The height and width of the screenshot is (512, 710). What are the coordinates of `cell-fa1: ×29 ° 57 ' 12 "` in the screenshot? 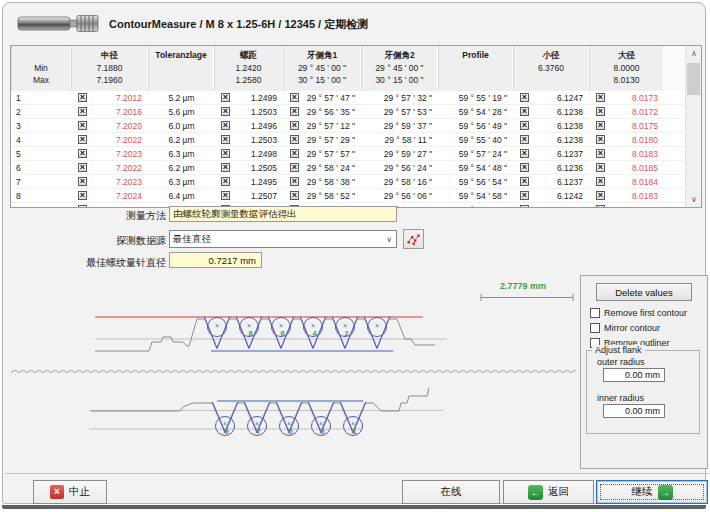 It's located at (322, 126).